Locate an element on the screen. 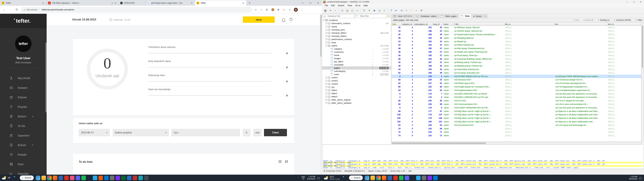  cell-lang_id: 148 is located at coordinates (438, 118).